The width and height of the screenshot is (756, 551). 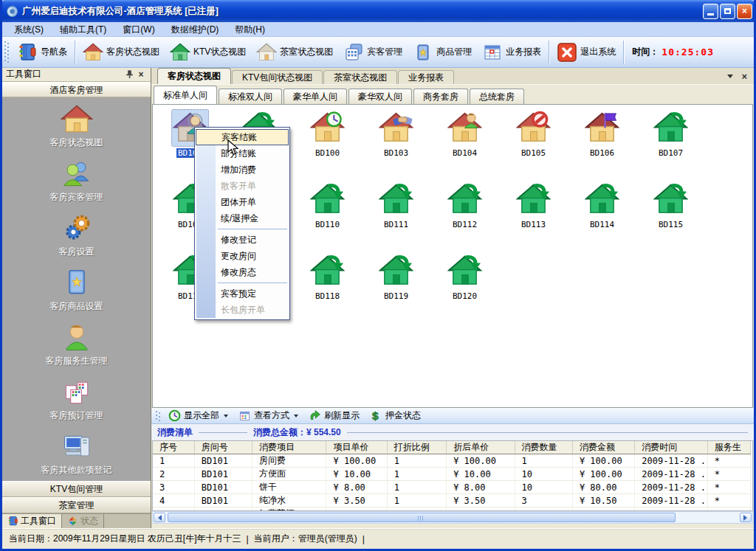 What do you see at coordinates (83, 30) in the screenshot?
I see `menubar-item-1: 辅助工具(T)` at bounding box center [83, 30].